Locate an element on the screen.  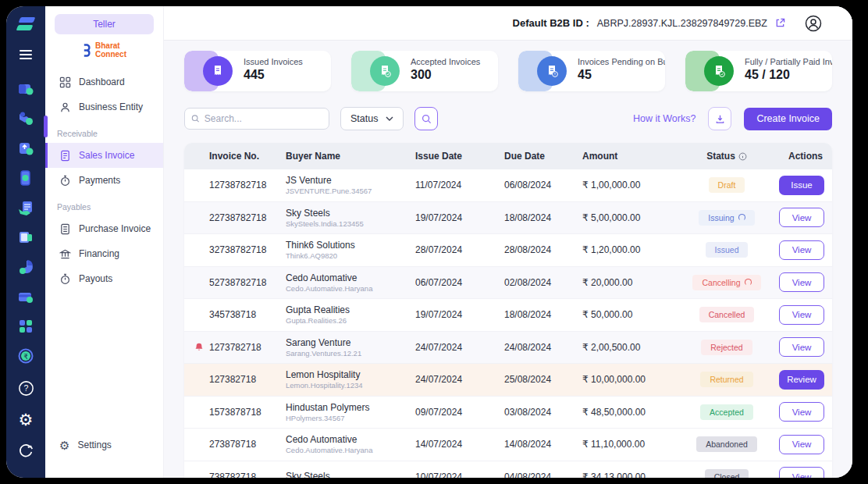
status-badge: Closed is located at coordinates (727, 473).